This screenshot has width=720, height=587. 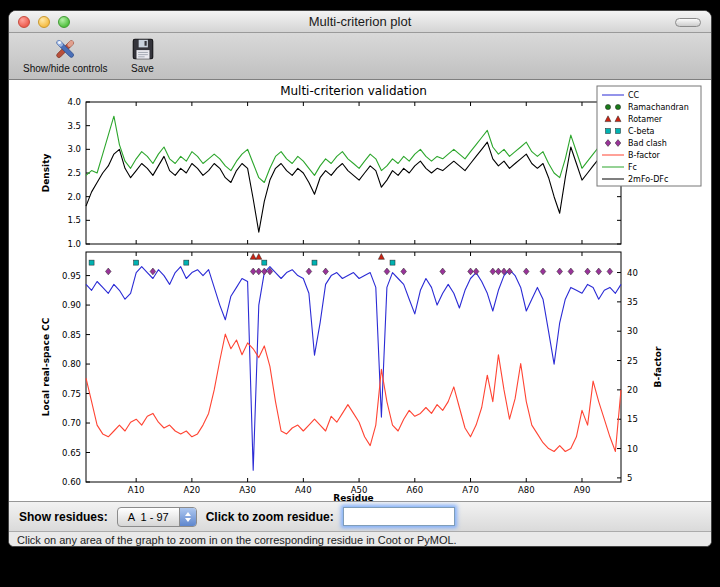 I want to click on chain-range-value: A 1 - 97, so click(x=148, y=517).